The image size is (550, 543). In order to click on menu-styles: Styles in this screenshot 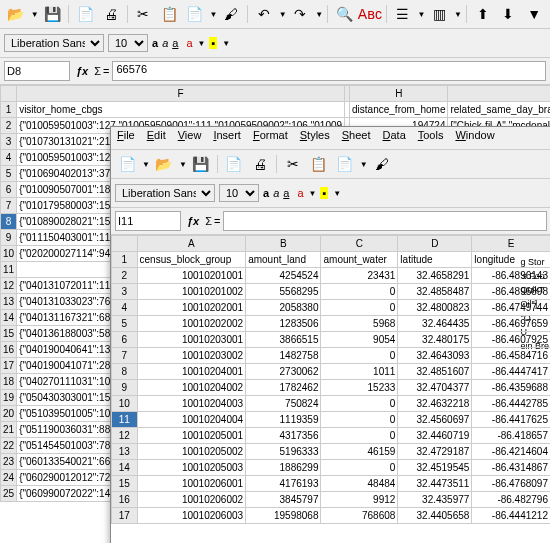, I will do `click(315, 138)`.